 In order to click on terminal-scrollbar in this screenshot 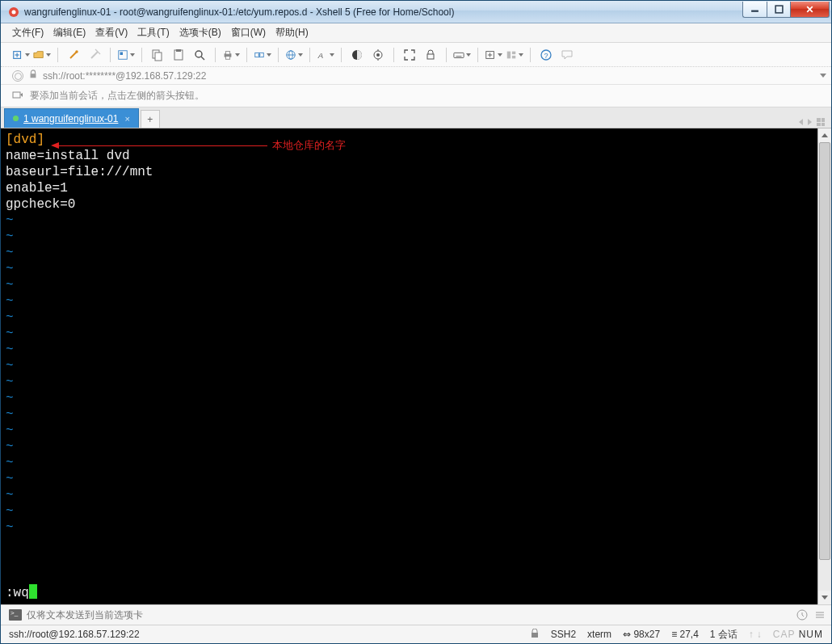, I will do `click(824, 367)`.